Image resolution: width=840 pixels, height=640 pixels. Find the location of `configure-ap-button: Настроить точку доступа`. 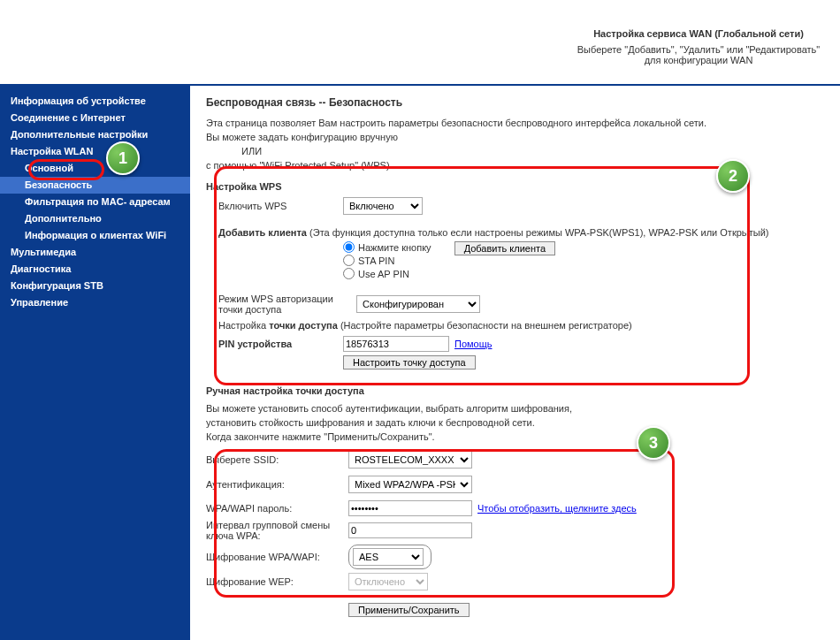

configure-ap-button: Настроить точку доступа is located at coordinates (409, 362).